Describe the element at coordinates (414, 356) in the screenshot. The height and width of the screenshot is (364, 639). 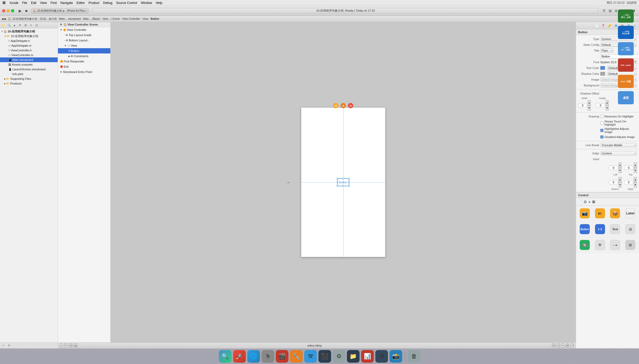
I see `dock-trash: 🗑` at that location.